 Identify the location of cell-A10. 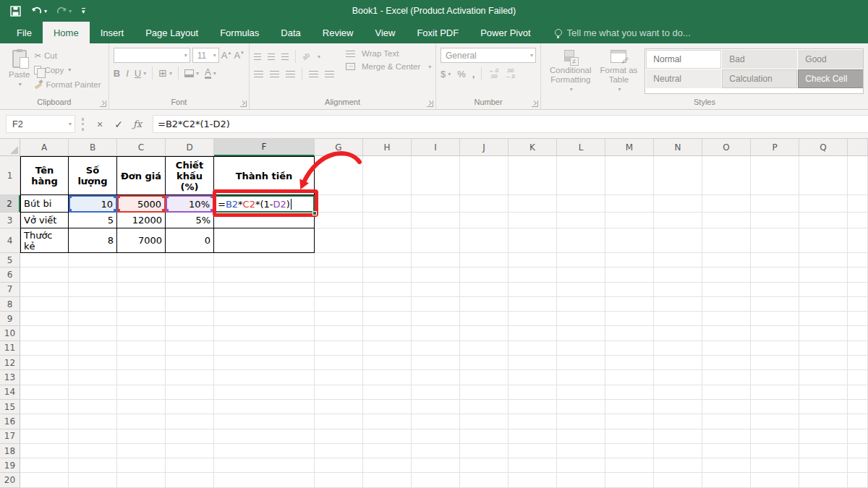
(45, 333).